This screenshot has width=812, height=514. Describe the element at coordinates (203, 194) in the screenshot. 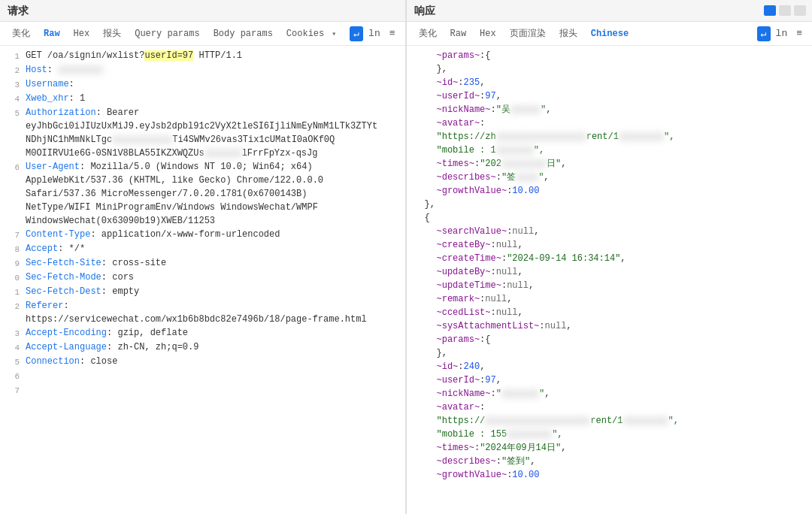

I see `request-line-6: 6 User-Agent: Mozilla/5.0 (Windows NT 10…` at that location.